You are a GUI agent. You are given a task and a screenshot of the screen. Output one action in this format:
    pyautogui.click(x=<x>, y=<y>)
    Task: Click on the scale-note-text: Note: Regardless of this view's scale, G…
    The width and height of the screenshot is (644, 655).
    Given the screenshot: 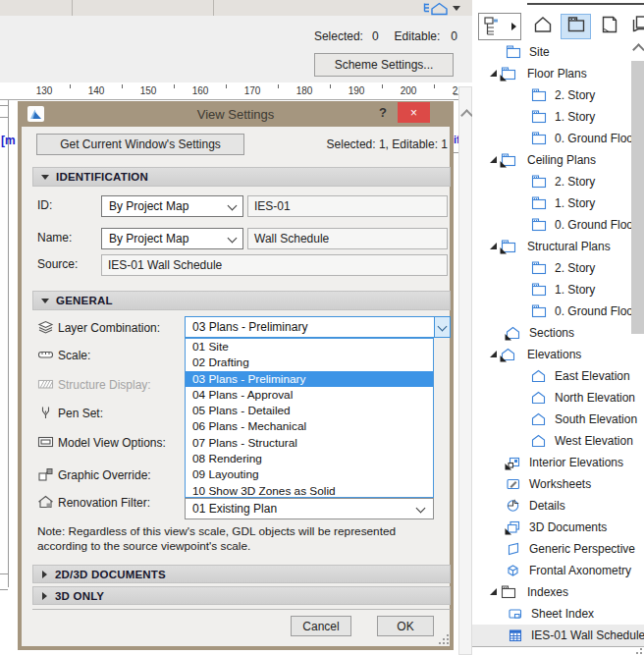 What is the action you would take?
    pyautogui.click(x=236, y=539)
    